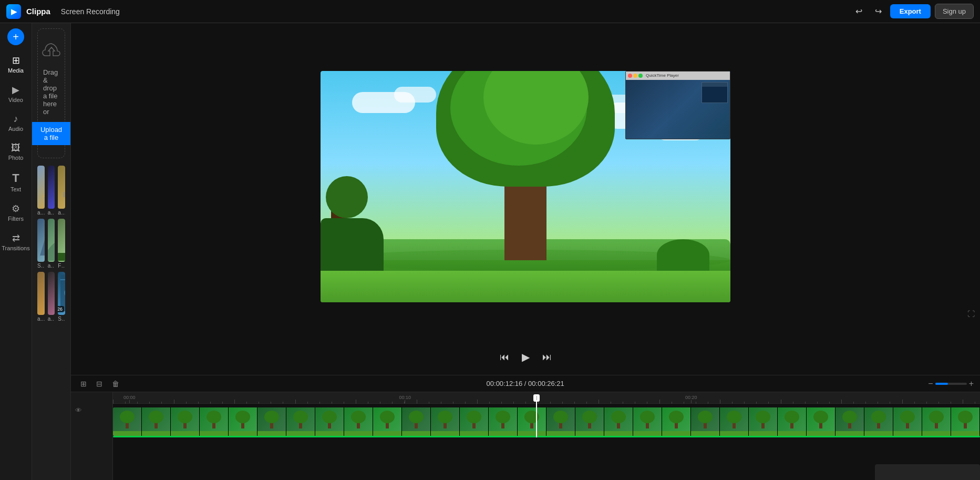  Describe the element at coordinates (41, 319) in the screenshot. I see `media-item-label: a still life arran...` at that location.